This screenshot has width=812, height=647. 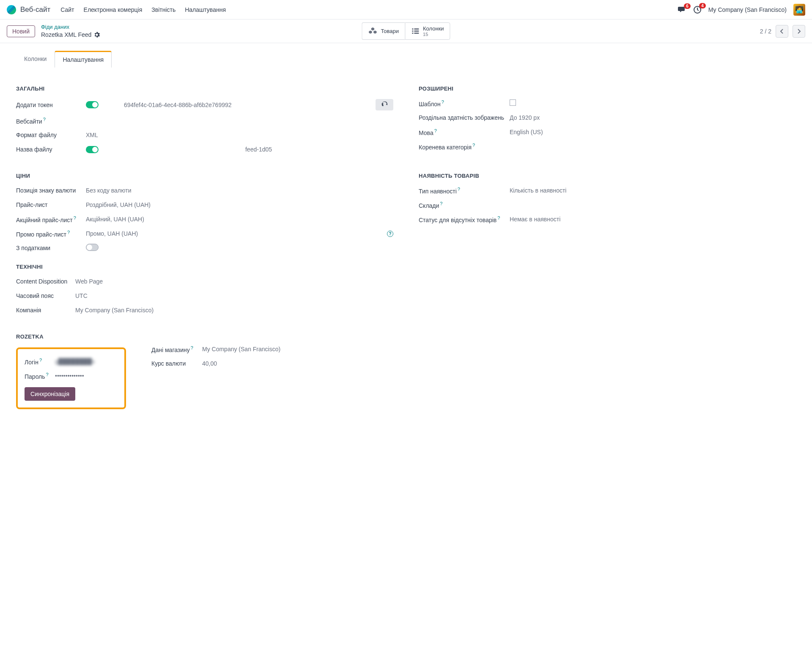 What do you see at coordinates (474, 145) in the screenshot?
I see `help-root-cat: ?` at bounding box center [474, 145].